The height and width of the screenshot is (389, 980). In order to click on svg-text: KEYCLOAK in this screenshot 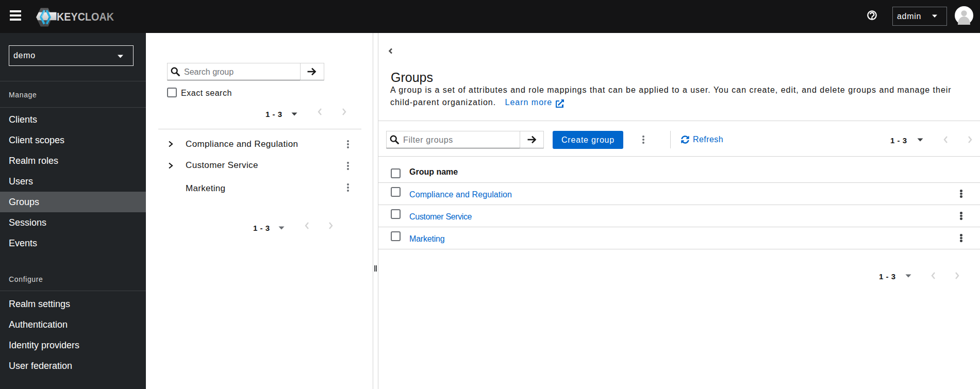, I will do `click(86, 16)`.